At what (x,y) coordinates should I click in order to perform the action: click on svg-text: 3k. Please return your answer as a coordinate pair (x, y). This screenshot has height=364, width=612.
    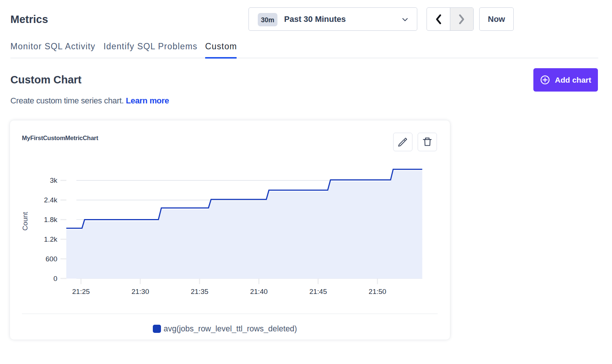
    Looking at the image, I should click on (53, 180).